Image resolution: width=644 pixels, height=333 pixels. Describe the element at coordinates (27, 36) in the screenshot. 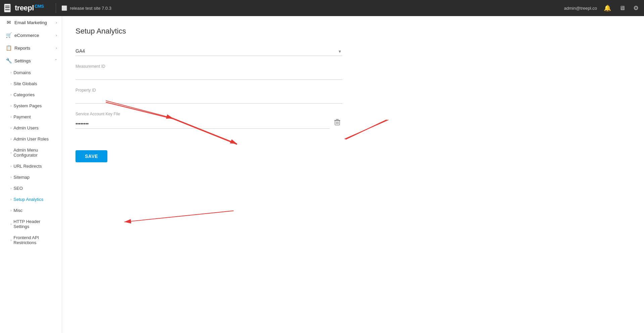

I see `sidebar-label-ecommerce: eCommerce` at that location.